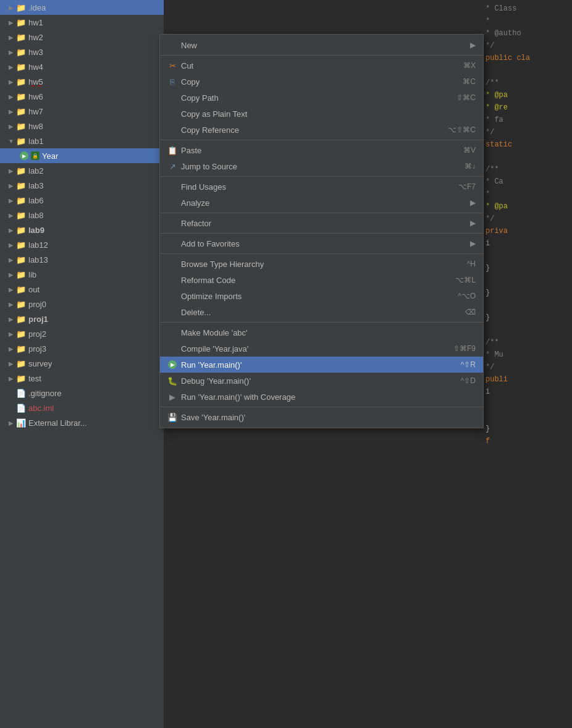  Describe the element at coordinates (321, 223) in the screenshot. I see `menu-item-refactor: Refactor ▶` at that location.